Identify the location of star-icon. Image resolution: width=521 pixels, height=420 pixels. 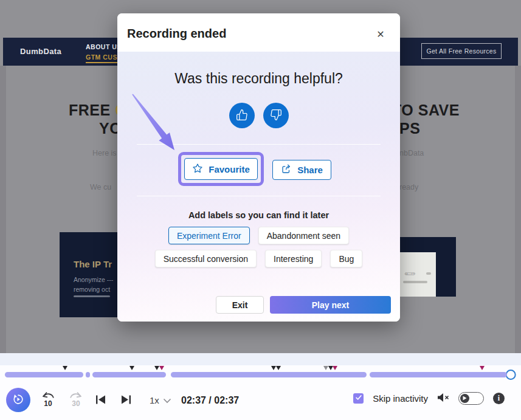
(198, 169).